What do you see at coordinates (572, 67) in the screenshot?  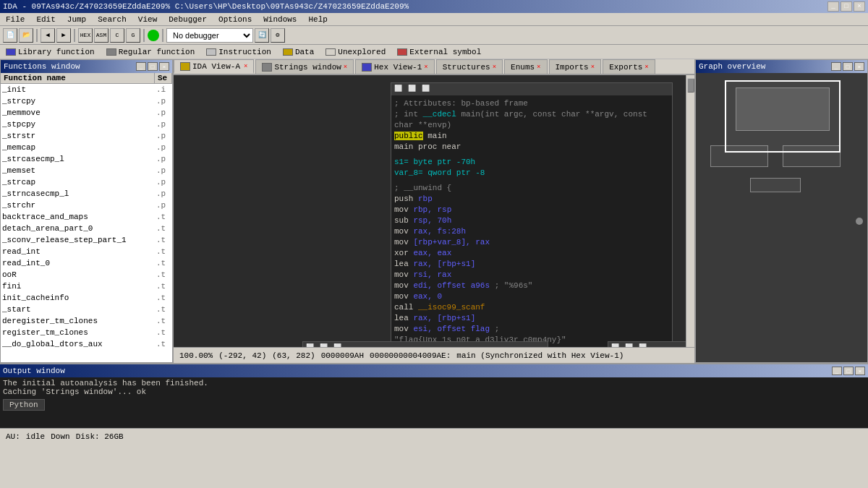 I see `tab-imports-label: Imports` at bounding box center [572, 67].